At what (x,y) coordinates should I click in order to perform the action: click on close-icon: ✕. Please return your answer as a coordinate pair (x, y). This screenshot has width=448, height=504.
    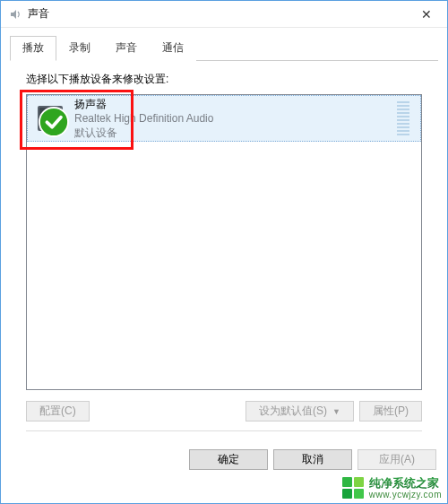
    Looking at the image, I should click on (426, 14).